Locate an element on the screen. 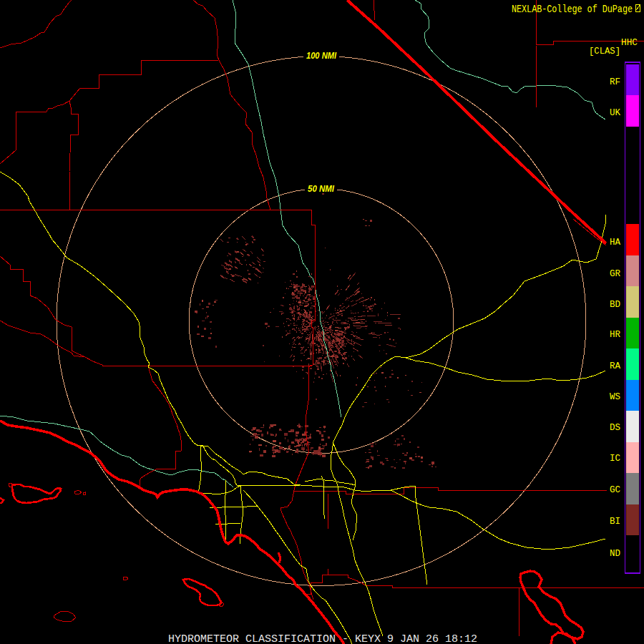 The image size is (644, 644). svg-text: IC is located at coordinates (615, 458).